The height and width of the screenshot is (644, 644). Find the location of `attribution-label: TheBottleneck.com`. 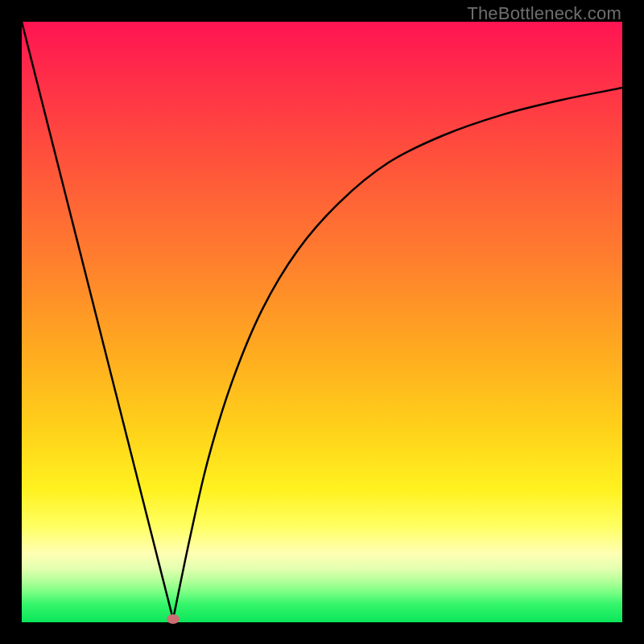

attribution-label: TheBottleneck.com is located at coordinates (544, 14).